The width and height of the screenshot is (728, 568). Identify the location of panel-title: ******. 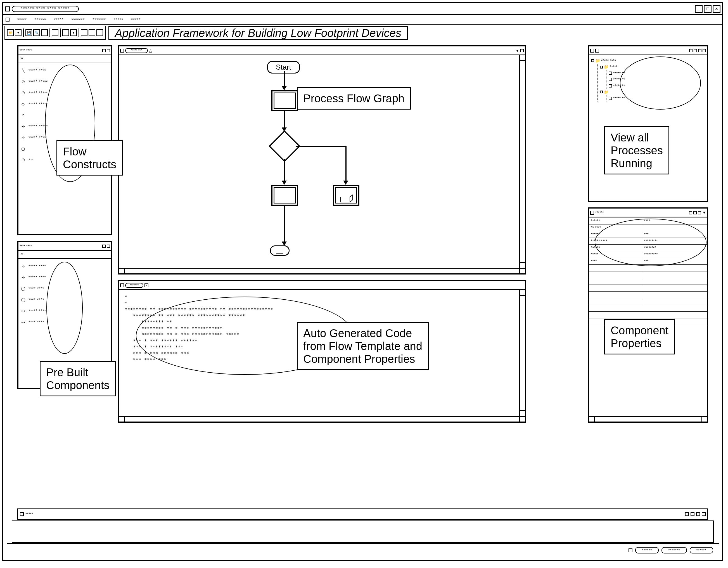
(599, 213).